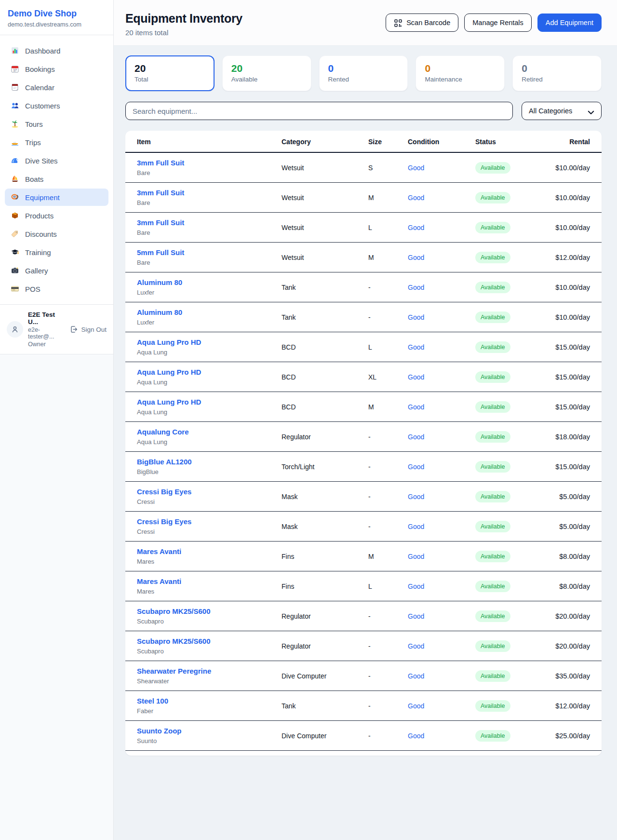 The image size is (617, 840). What do you see at coordinates (159, 731) in the screenshot?
I see `item-link: Suunto Zoop` at bounding box center [159, 731].